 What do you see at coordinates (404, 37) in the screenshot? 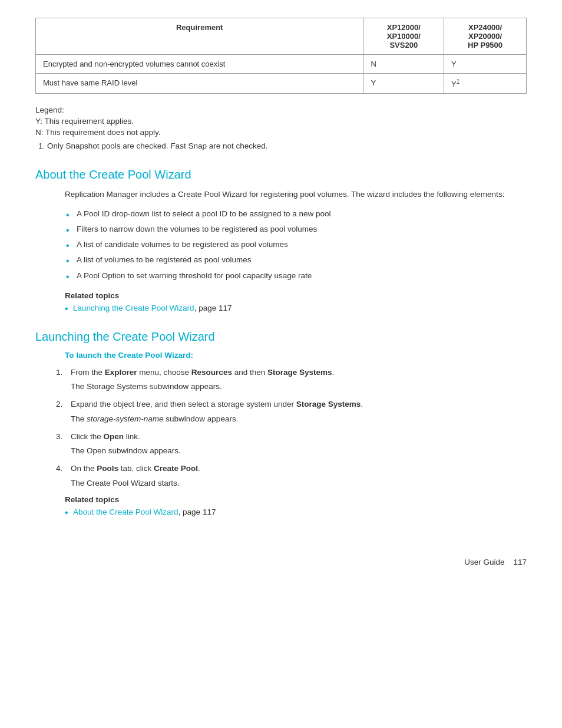
I see `table-header-xp12000: XP12000/ XP10000/ SVS200` at bounding box center [404, 37].